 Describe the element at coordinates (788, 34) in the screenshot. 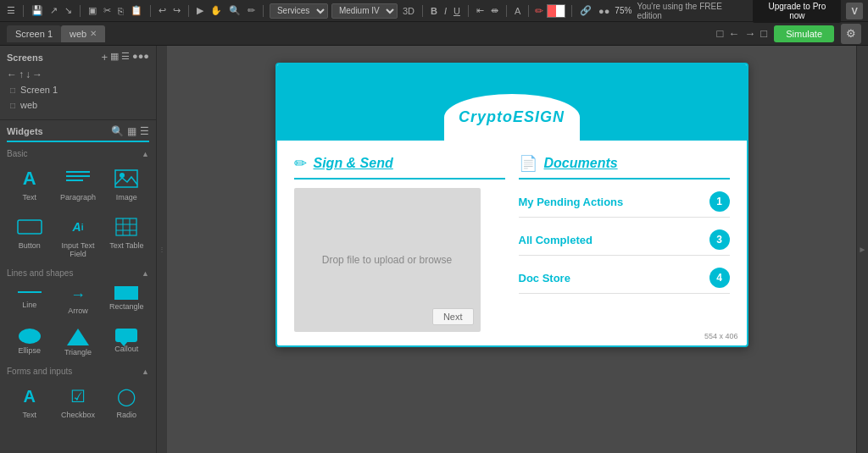

I see `second-toolbar-right: □ ← → □ Simulate ⚙` at that location.